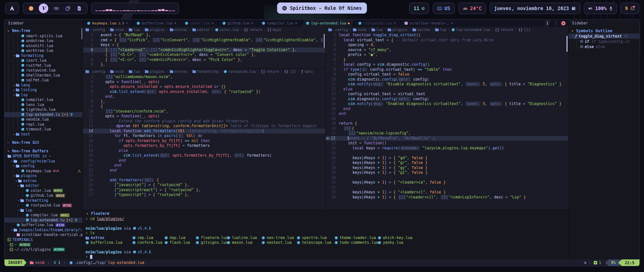 This screenshot has width=644, height=272. What do you see at coordinates (199, 23) in the screenshot?
I see `tab-color-lua: color.lua×` at bounding box center [199, 23].